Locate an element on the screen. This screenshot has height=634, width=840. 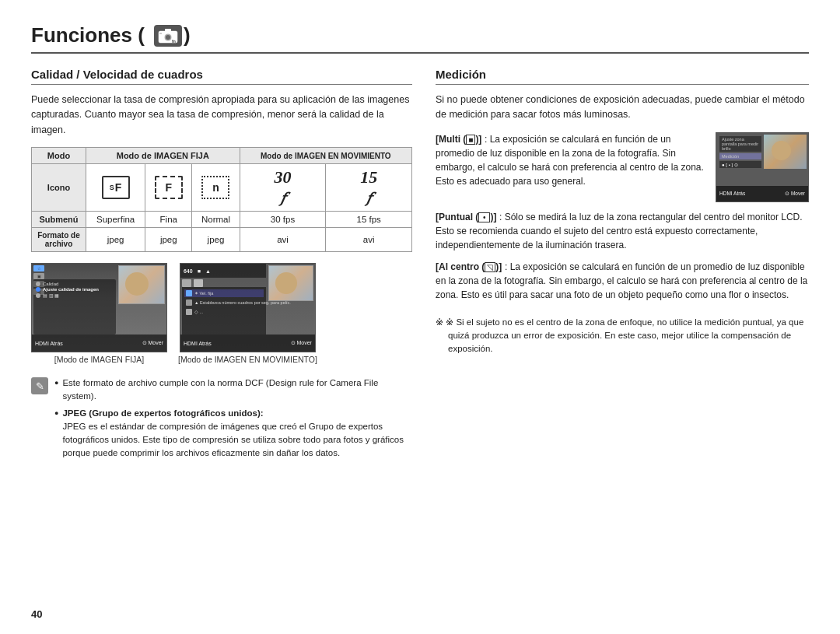
medicion-alcentro-label: [Al centro ( is located at coordinates (460, 267).